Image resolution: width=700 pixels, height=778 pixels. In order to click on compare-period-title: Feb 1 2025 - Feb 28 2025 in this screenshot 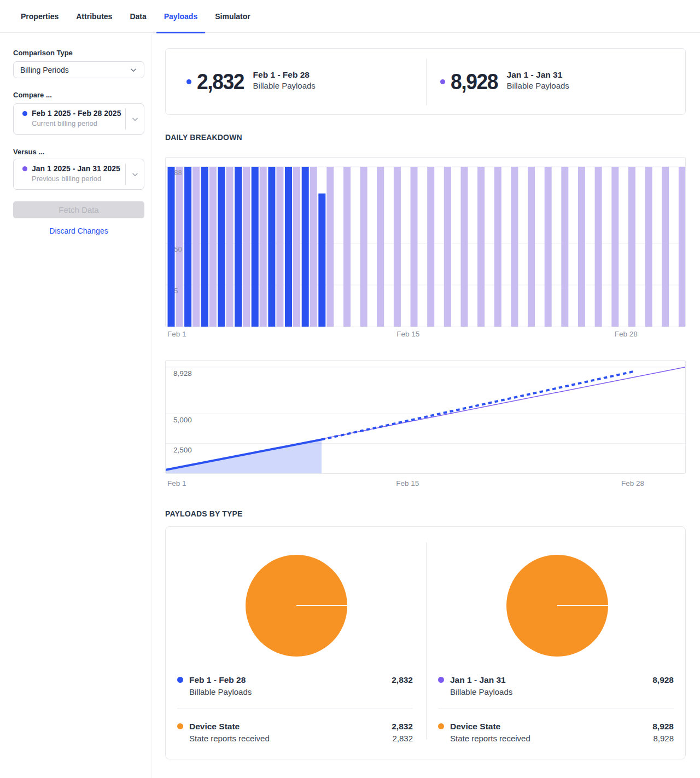, I will do `click(77, 113)`.